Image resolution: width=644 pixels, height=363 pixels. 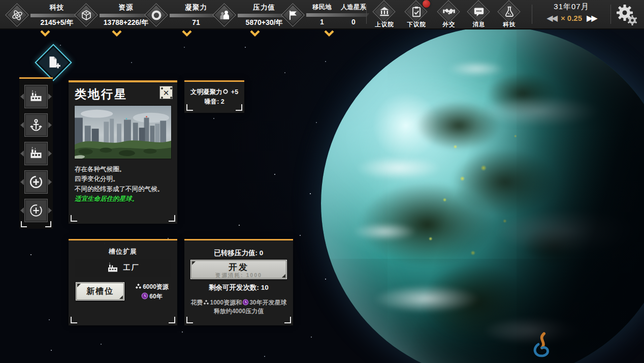 What do you see at coordinates (17, 15) in the screenshot?
I see `atom-icon` at bounding box center [17, 15].